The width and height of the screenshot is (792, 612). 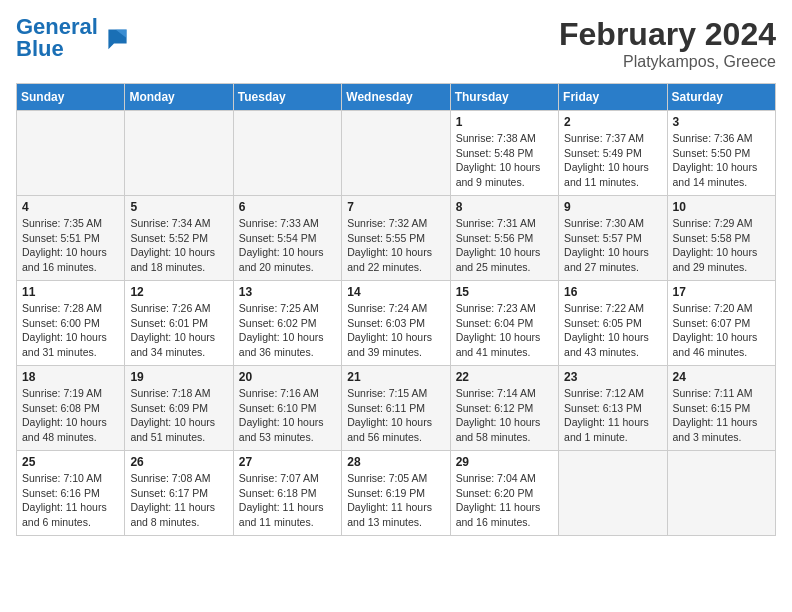 I want to click on day-number: 21, so click(x=396, y=377).